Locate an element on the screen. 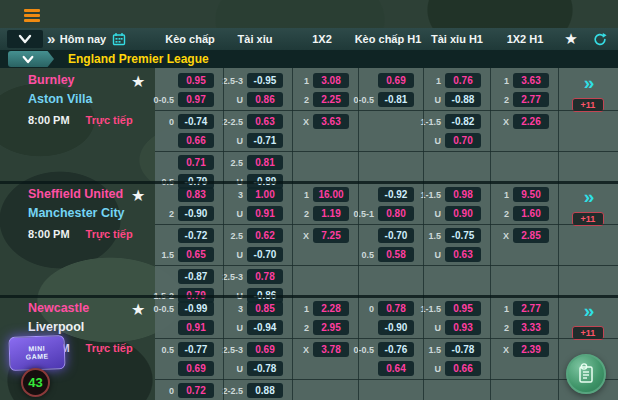 The height and width of the screenshot is (400, 618). odds-chip: 0.76 is located at coordinates (463, 80).